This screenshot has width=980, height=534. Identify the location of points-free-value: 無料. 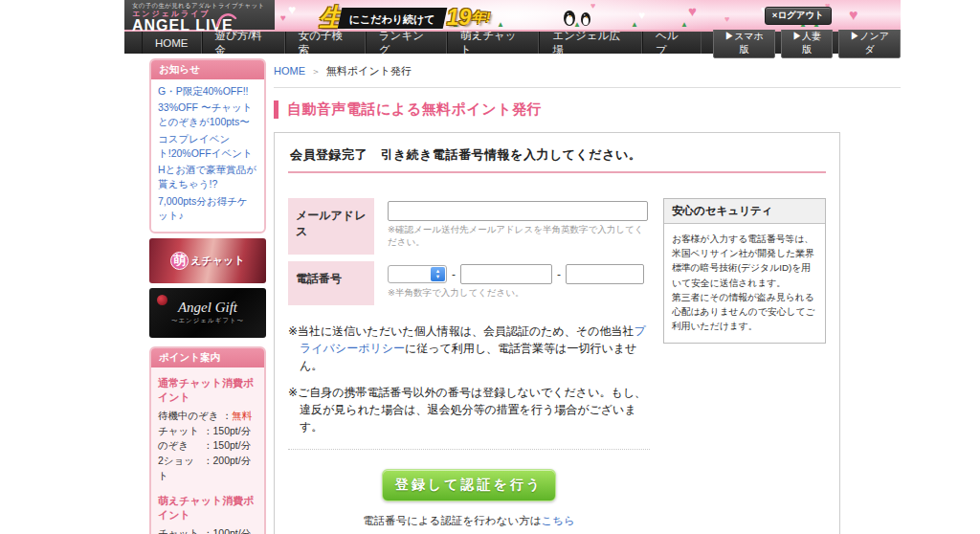
(241, 415).